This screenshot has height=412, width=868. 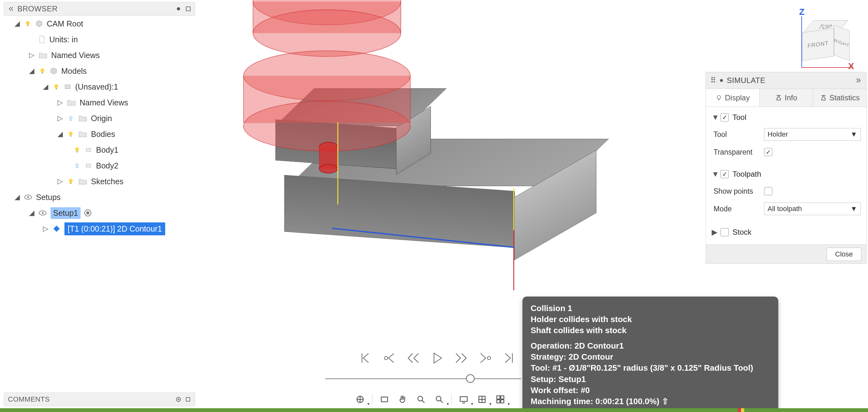 I want to click on pan-button, so click(x=403, y=399).